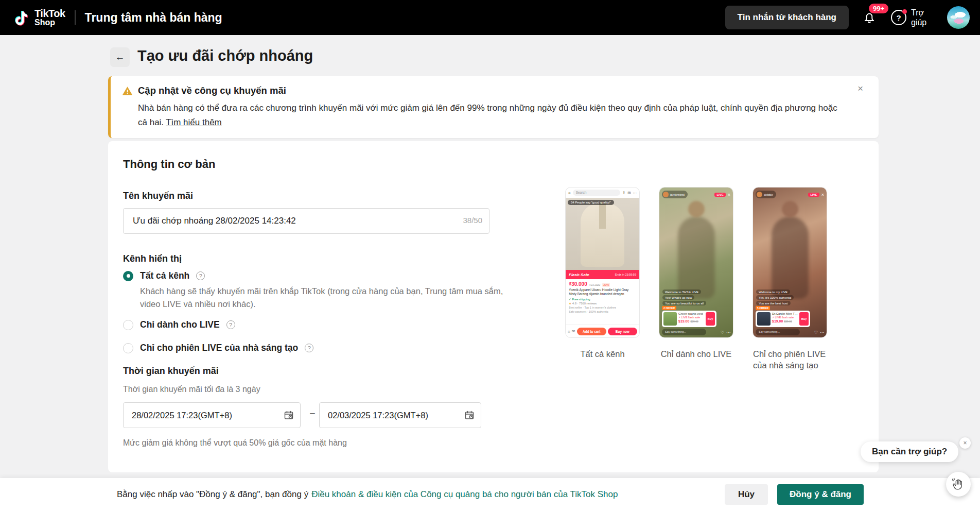  What do you see at coordinates (464, 495) in the screenshot?
I see `terms-link: Điều khoản & điều kiện của Công cụ quảng…` at bounding box center [464, 495].